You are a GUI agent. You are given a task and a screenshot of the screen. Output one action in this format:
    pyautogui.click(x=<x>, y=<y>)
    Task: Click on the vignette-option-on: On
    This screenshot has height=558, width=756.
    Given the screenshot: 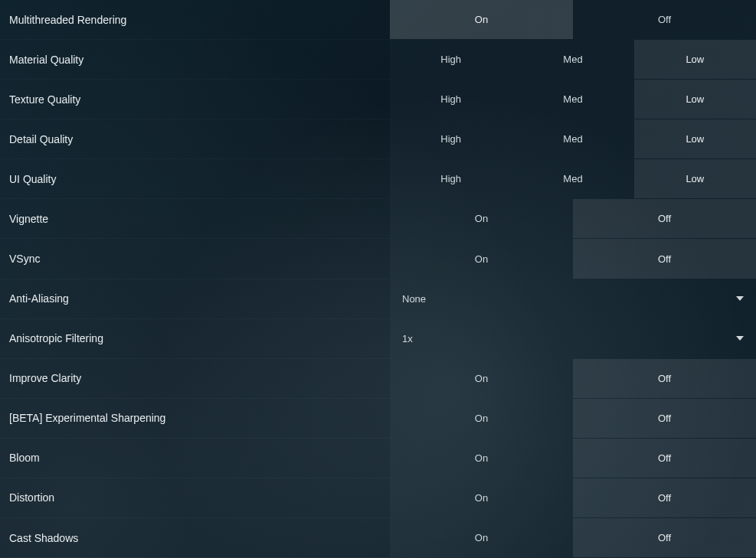 What is the action you would take?
    pyautogui.click(x=481, y=219)
    